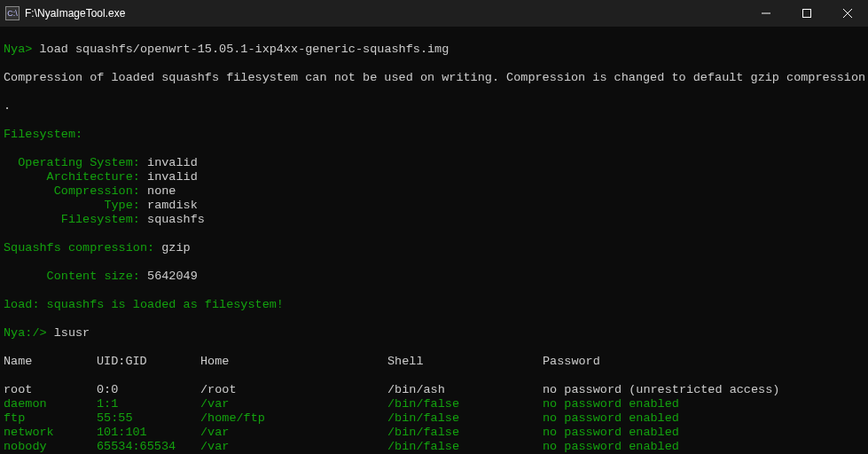  I want to click on col-header-uid: UID:GID, so click(149, 362).